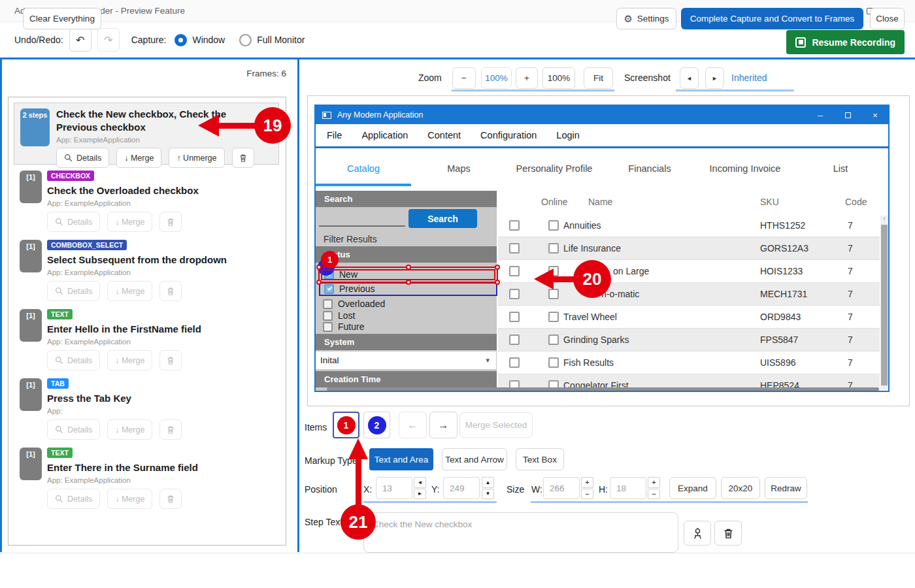 This screenshot has height=588, width=915. I want to click on table-row: n-o-maticMECH17317, so click(689, 294).